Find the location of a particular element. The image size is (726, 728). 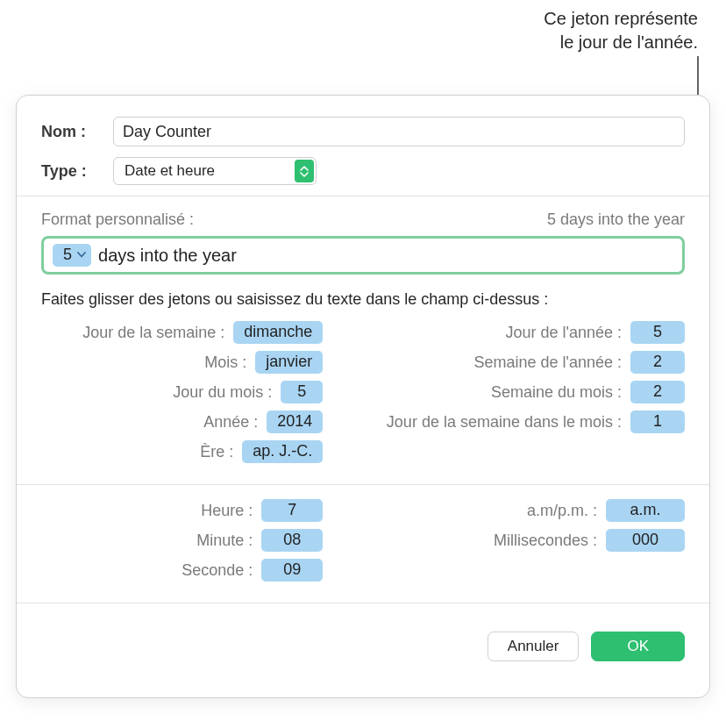

token-row-day-of-month: Jour du mois : 5 is located at coordinates (182, 392).